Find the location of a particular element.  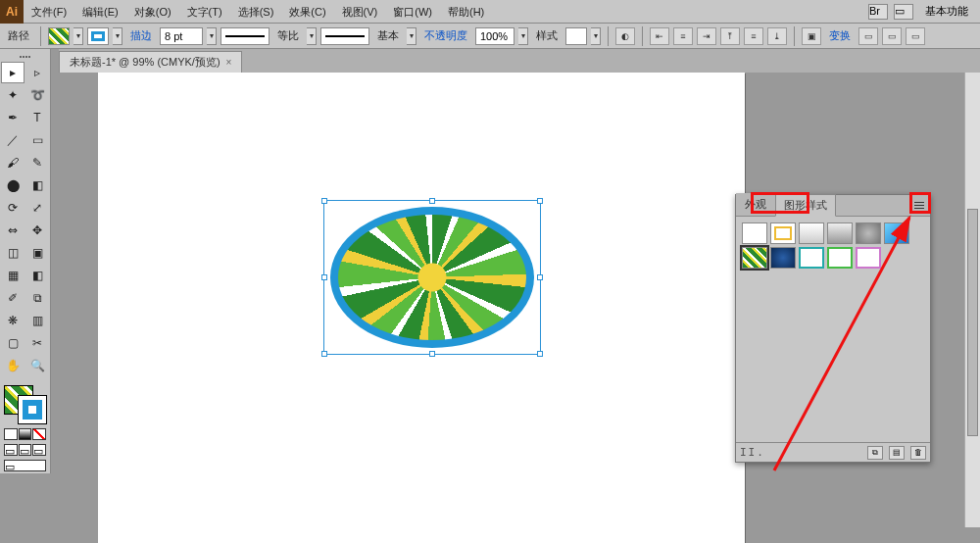

align-top-icon: ⤒ is located at coordinates (730, 36).